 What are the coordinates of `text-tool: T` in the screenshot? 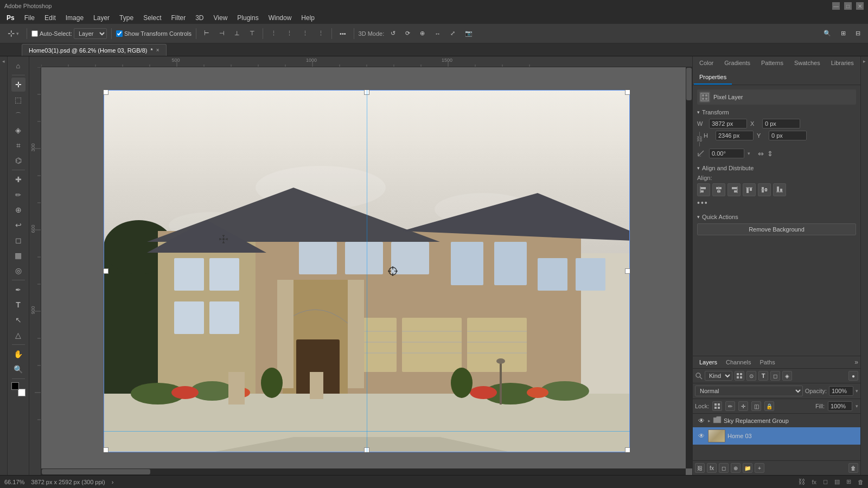 It's located at (18, 305).